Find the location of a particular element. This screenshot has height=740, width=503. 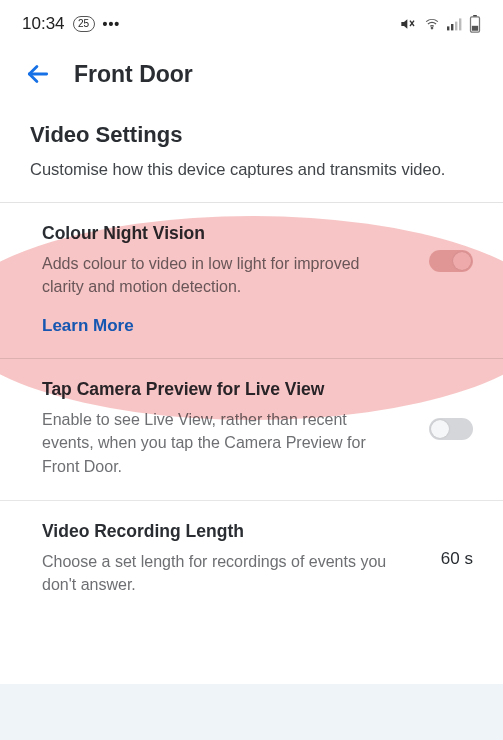

page-header: Front Door is located at coordinates (252, 76).